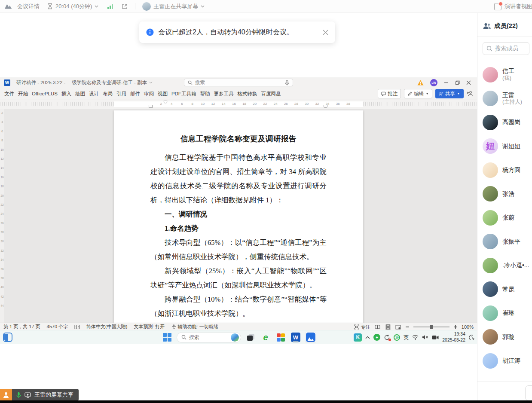 The height and width of the screenshot is (403, 532). What do you see at coordinates (456, 327) in the screenshot?
I see `zoom-in-icon` at bounding box center [456, 327].